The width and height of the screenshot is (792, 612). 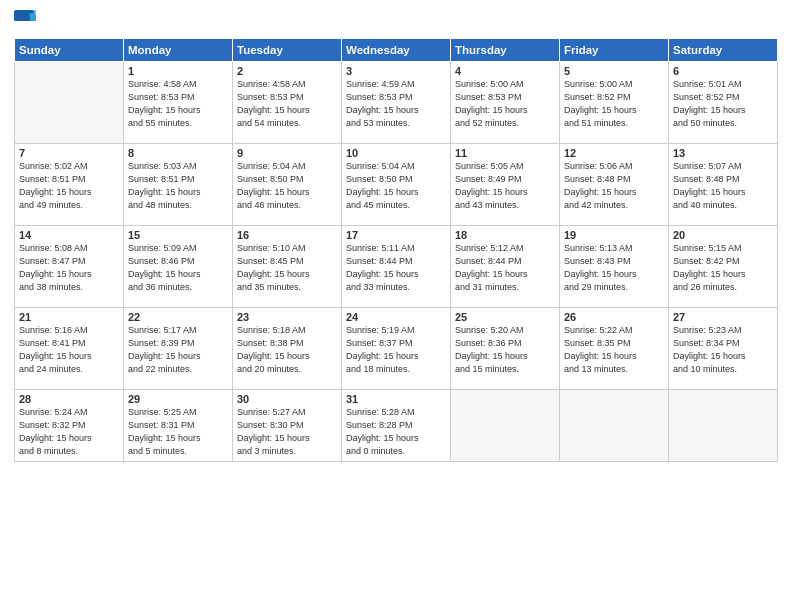 I want to click on calendar-cell: 1Sunrise: 4:58 AM Sunset: 8:53 PM Daylig…, so click(x=178, y=103).